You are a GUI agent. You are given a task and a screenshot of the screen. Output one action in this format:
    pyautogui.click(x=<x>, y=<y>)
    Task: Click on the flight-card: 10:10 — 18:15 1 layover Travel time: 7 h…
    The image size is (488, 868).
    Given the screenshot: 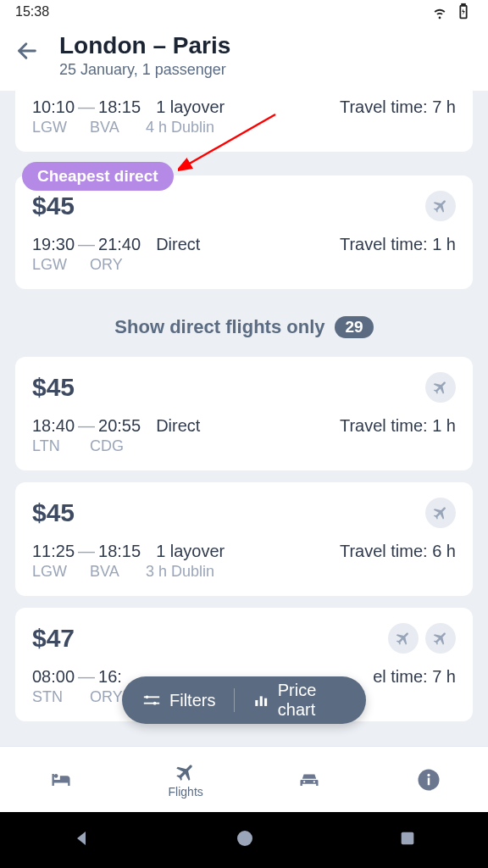 What is the action you would take?
    pyautogui.click(x=244, y=121)
    